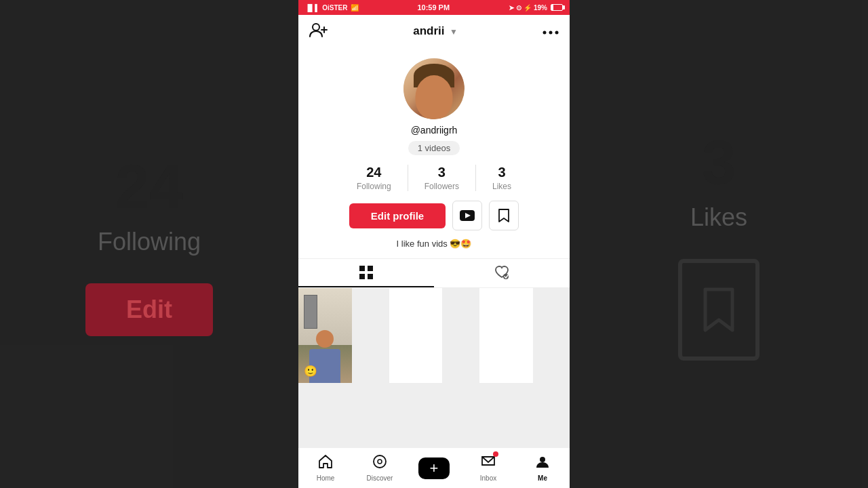  What do you see at coordinates (374, 172) in the screenshot?
I see `following-number: 24` at bounding box center [374, 172].